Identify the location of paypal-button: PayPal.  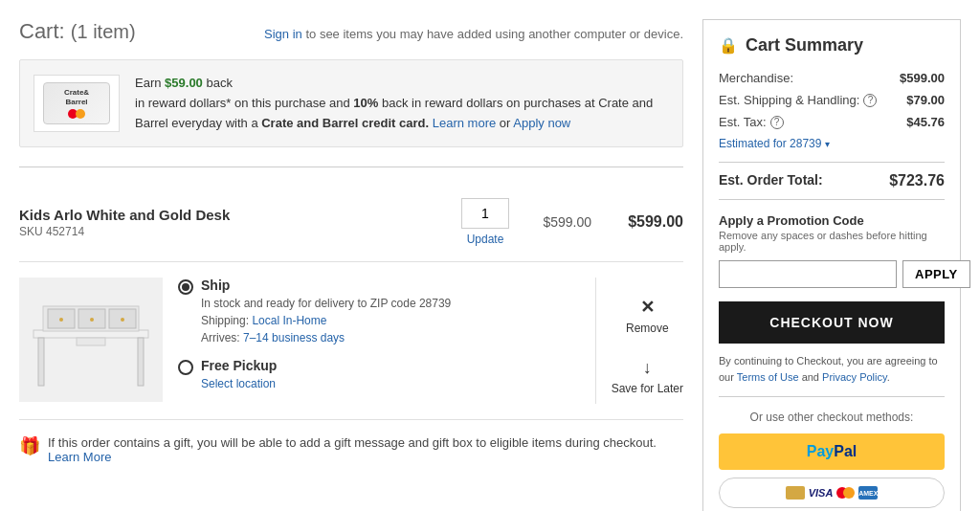
(832, 452).